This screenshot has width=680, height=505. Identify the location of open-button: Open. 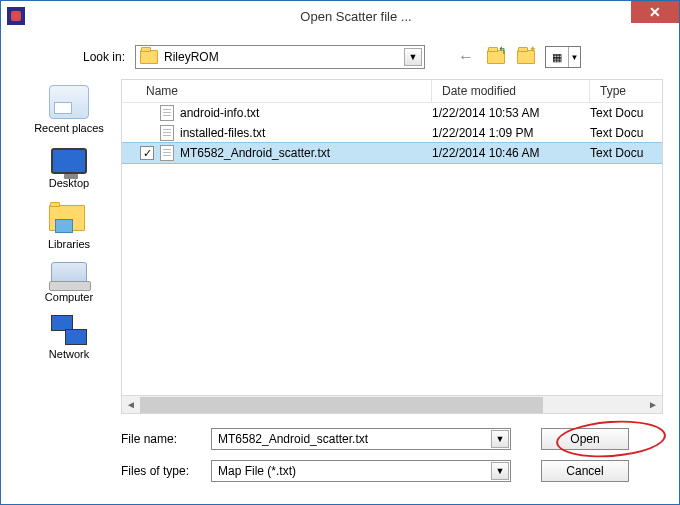
(585, 439).